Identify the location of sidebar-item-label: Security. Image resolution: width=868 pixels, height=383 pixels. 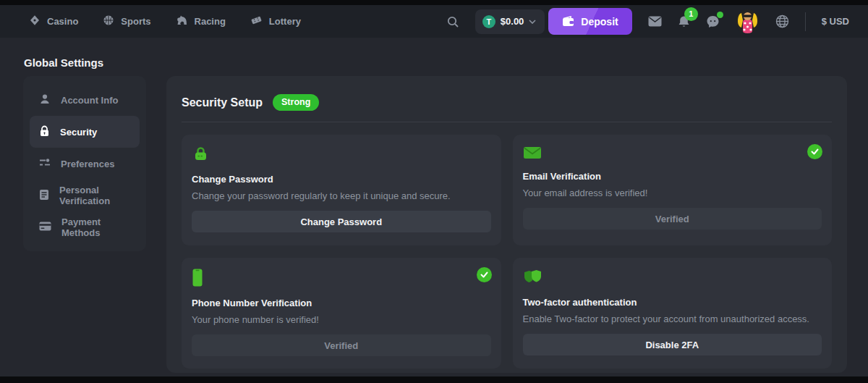
(78, 132).